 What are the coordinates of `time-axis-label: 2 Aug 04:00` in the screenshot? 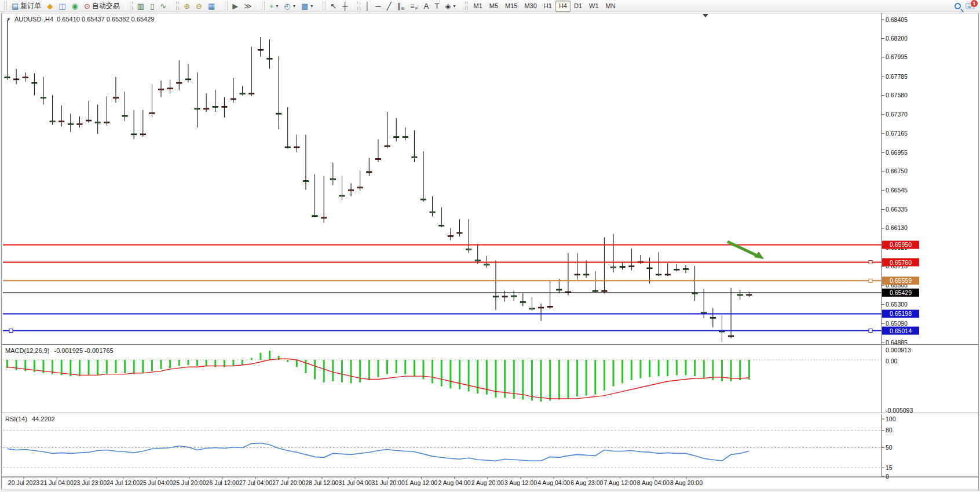 It's located at (455, 483).